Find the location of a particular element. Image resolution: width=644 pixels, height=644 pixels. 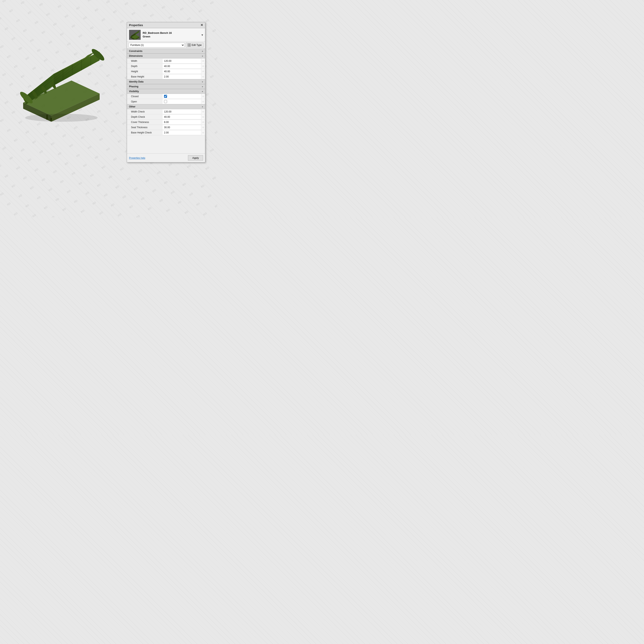

prop-lock-depth-check: □ is located at coordinates (203, 117).